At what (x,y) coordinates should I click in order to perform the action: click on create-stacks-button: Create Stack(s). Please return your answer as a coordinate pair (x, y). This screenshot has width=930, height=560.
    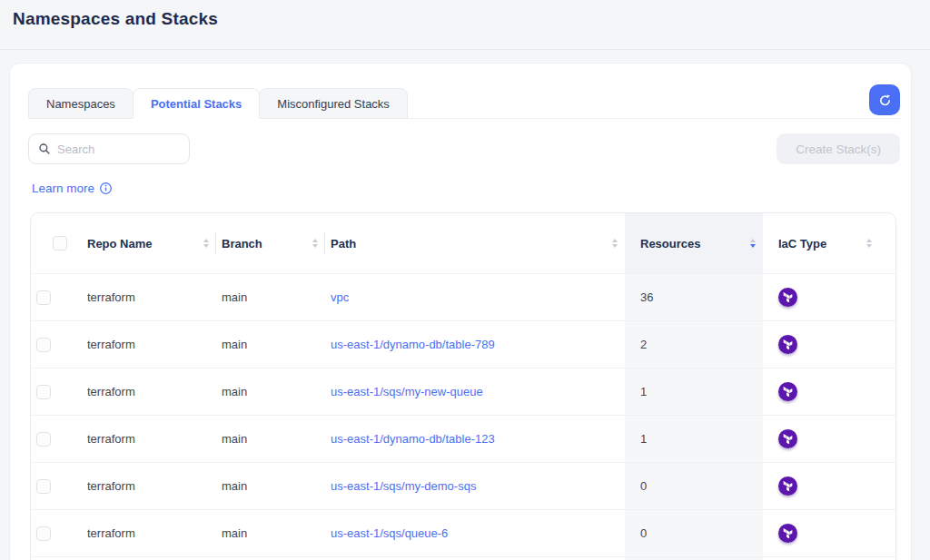
    Looking at the image, I should click on (838, 149).